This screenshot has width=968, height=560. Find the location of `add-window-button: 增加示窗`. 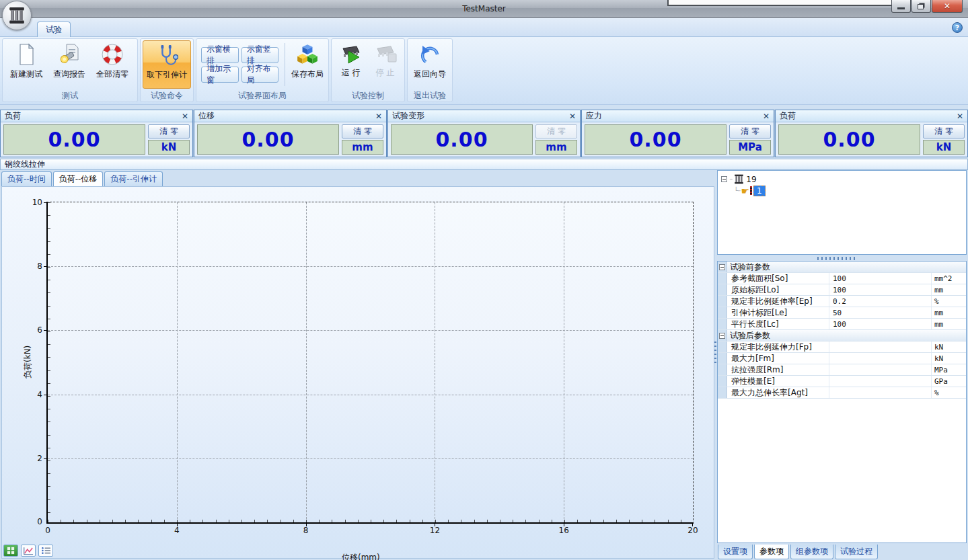

add-window-button: 增加示窗 is located at coordinates (220, 75).